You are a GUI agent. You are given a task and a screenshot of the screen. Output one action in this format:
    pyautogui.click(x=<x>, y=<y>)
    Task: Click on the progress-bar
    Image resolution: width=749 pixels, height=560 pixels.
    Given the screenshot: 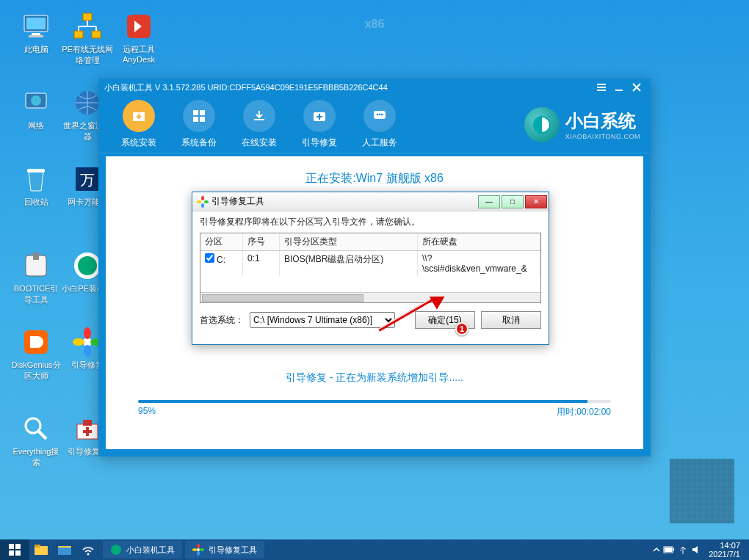 What is the action you would take?
    pyautogui.click(x=374, y=401)
    